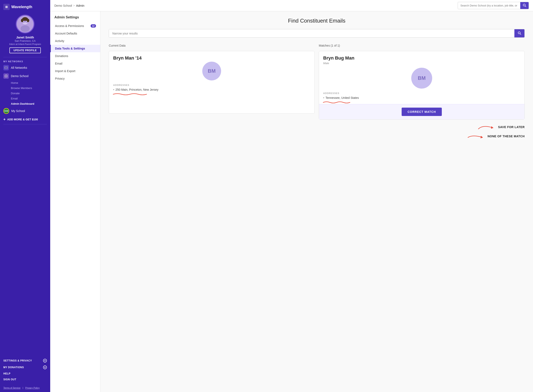 The width and height of the screenshot is (533, 392). What do you see at coordinates (25, 88) in the screenshot?
I see `sidebar-sub-browse-members: Browse Members` at bounding box center [25, 88].